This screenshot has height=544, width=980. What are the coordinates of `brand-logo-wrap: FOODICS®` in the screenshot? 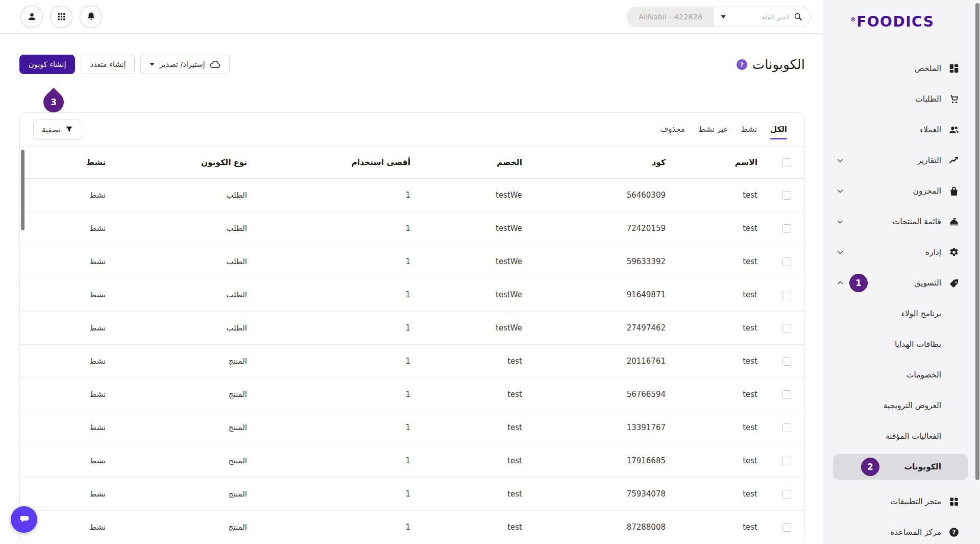 It's located at (901, 15).